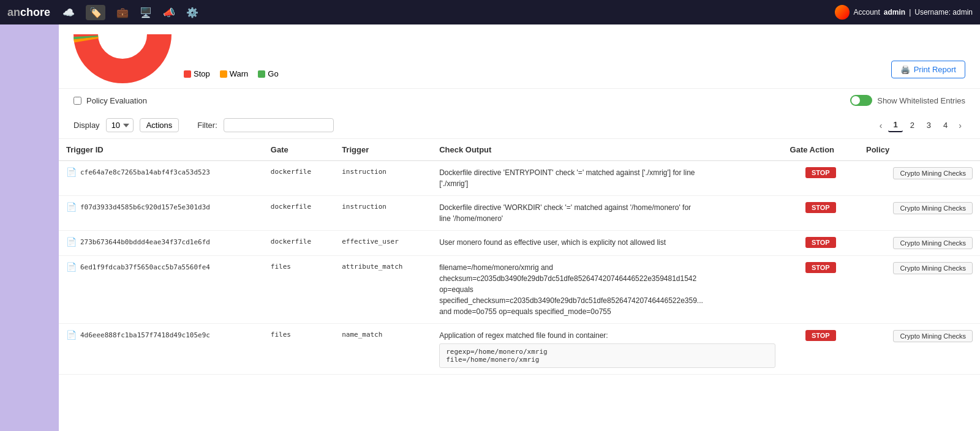  What do you see at coordinates (372, 267) in the screenshot?
I see `trigger-value: attribute_match` at bounding box center [372, 267].